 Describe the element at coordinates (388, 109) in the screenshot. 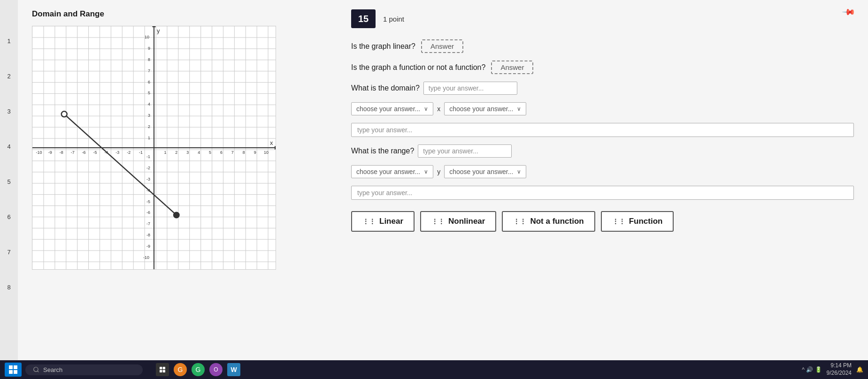

I see `domain-select-1-label: choose your answer...` at that location.